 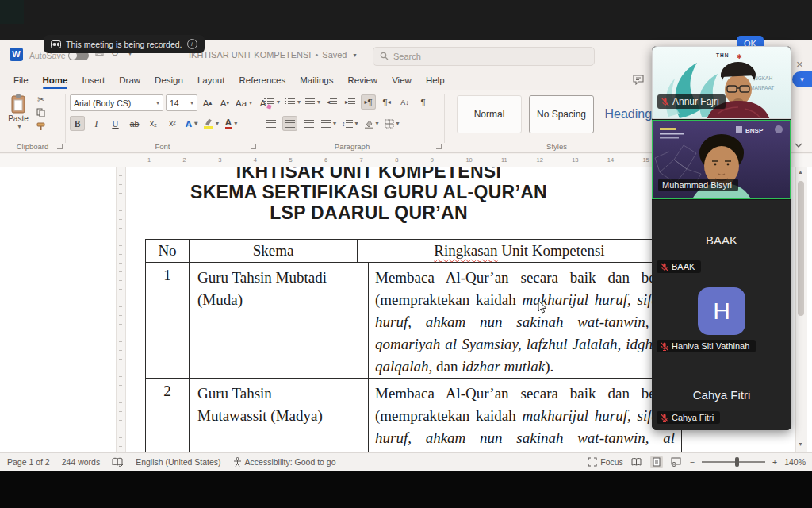 I want to click on document-title: IKHTISAR UNIT KOMPETENSI • Saved ▾, so click(x=273, y=55).